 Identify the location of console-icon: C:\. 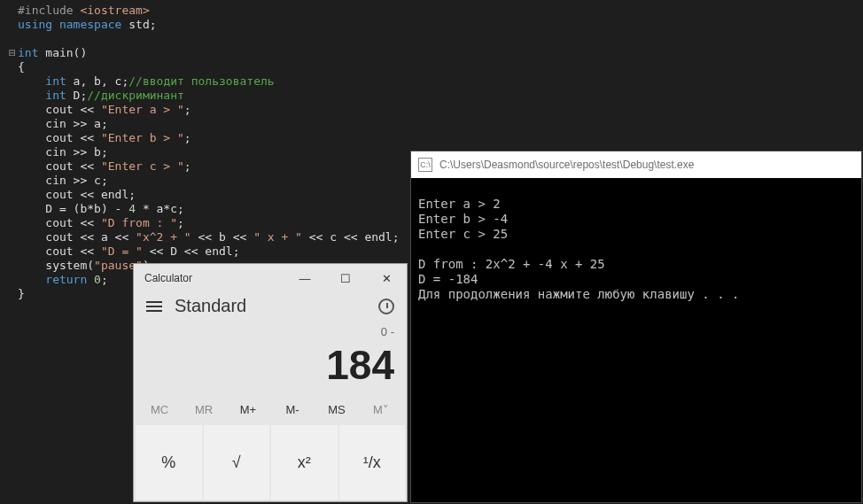
(425, 165).